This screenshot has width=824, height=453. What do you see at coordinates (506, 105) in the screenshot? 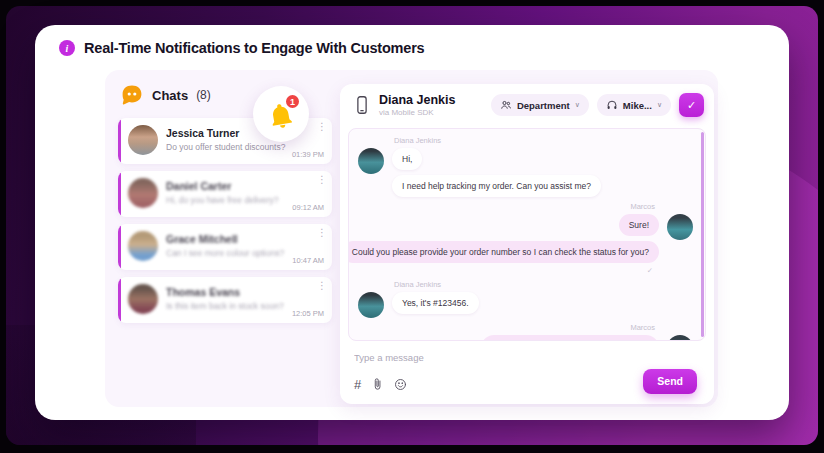
I see `group-icon` at bounding box center [506, 105].